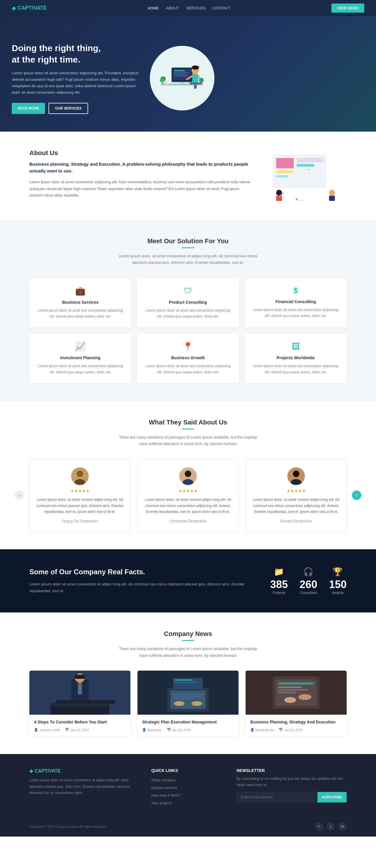 This screenshot has height=868, width=376. I want to click on twitter-icon: t, so click(331, 827).